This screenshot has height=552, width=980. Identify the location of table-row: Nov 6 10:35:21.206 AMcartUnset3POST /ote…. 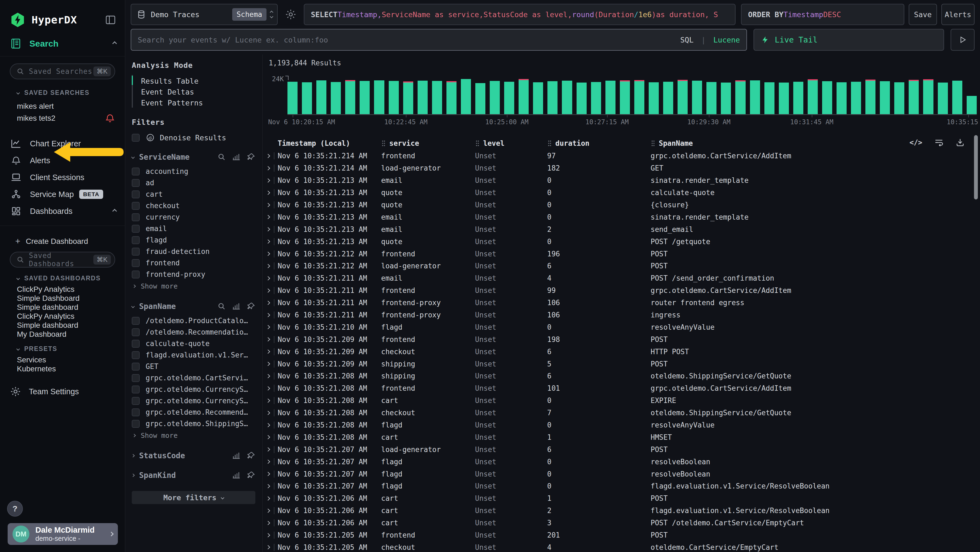
(622, 523).